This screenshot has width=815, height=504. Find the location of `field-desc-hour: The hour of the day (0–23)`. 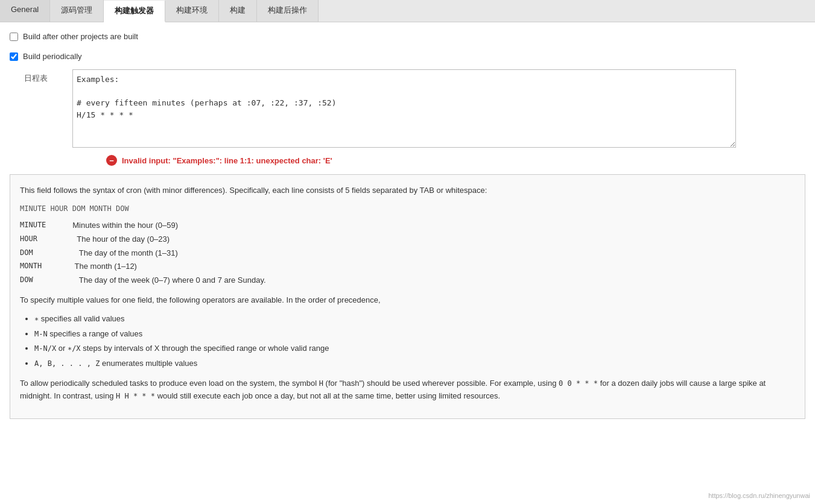

field-desc-hour: The hour of the day (0–23) is located at coordinates (119, 240).